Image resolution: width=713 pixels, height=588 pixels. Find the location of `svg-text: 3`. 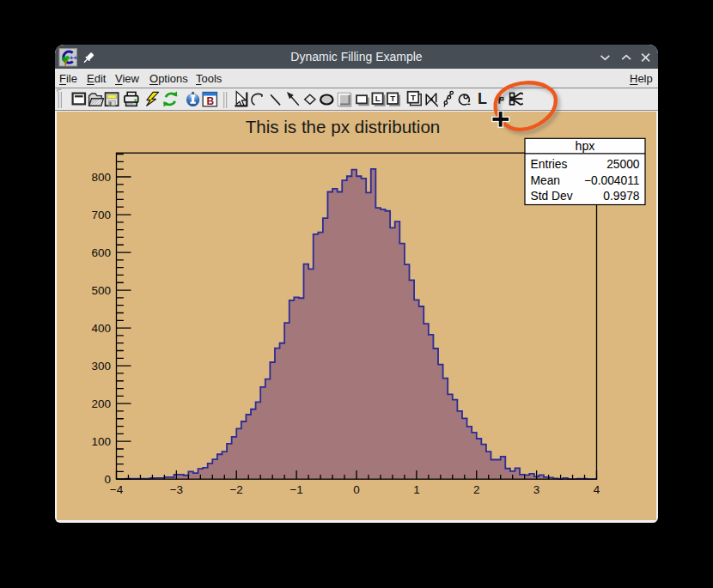

svg-text: 3 is located at coordinates (537, 489).